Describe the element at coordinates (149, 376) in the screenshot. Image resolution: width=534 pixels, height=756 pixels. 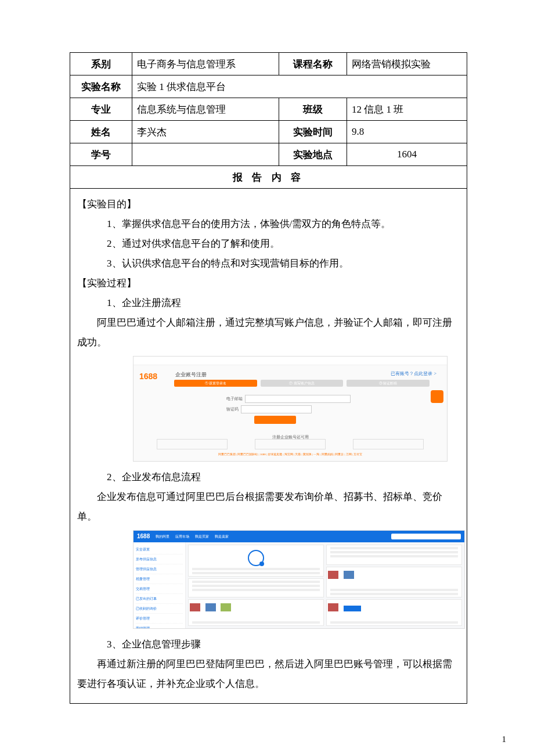
I see `logo-1688: 1688` at that location.